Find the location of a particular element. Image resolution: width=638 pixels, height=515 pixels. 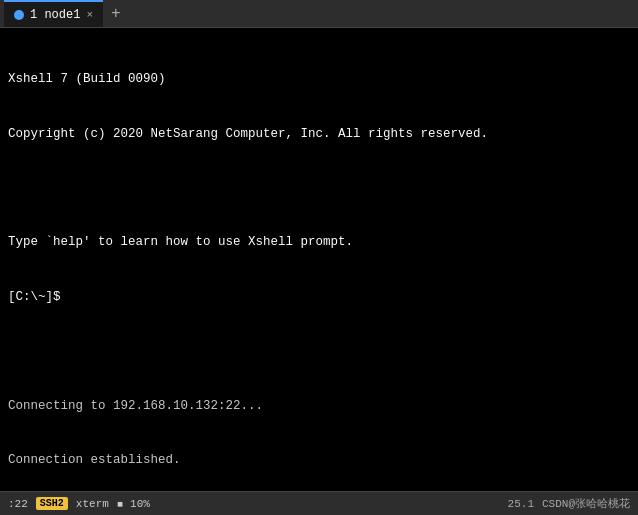

status-xterm: xterm is located at coordinates (92, 504).